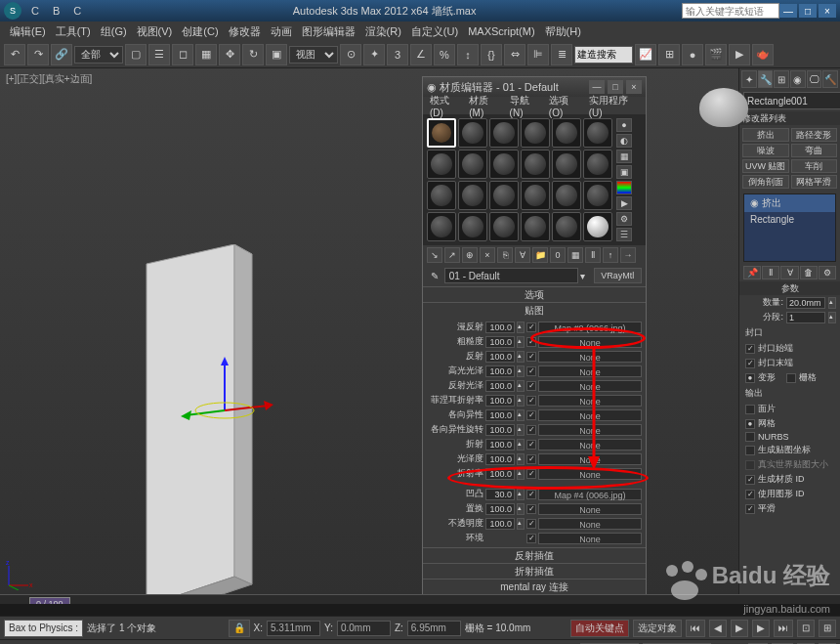 Image resolution: width=840 pixels, height=644 pixels. What do you see at coordinates (750, 509) in the screenshot?
I see `smooth-check: ✓` at bounding box center [750, 509].